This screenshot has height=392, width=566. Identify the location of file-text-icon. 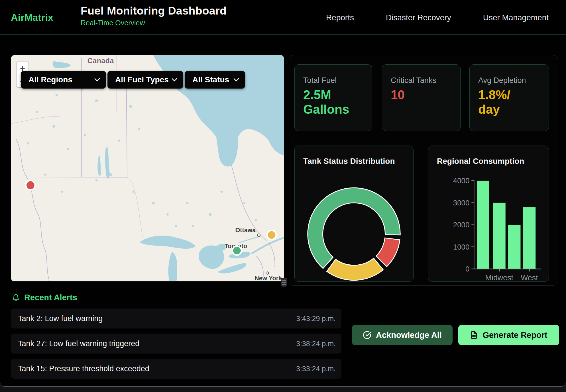
(474, 335).